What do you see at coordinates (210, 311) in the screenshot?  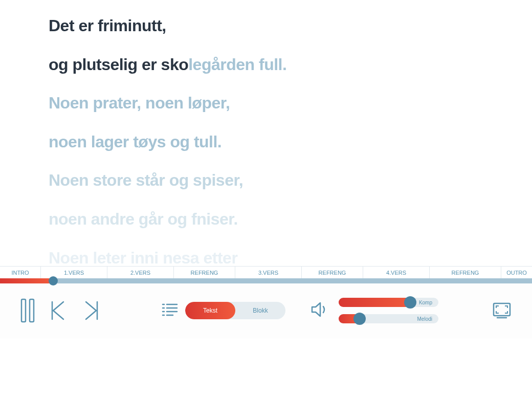 I see `tekst-mode-button: Tekst` at bounding box center [210, 311].